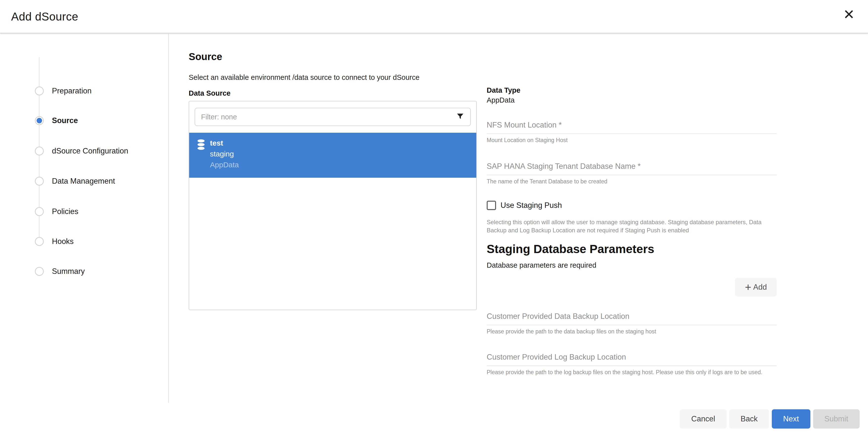 Image resolution: width=868 pixels, height=434 pixels. I want to click on add-parameter-row: + Add, so click(631, 287).